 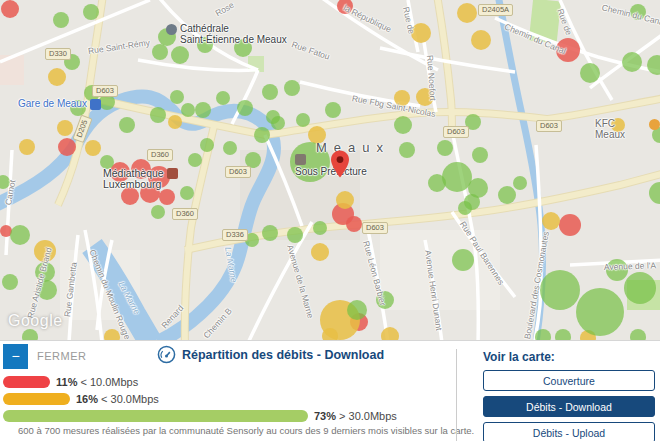 What do you see at coordinates (62, 356) in the screenshot?
I see `fermer-label: FERMER` at bounding box center [62, 356].